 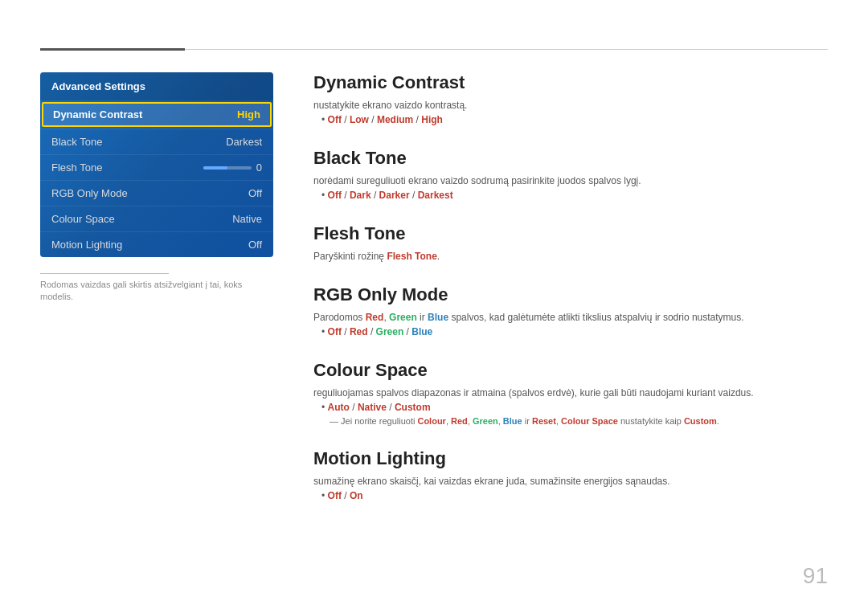 What do you see at coordinates (244, 141) in the screenshot?
I see `menu-value-black-tone: Darkest` at bounding box center [244, 141].